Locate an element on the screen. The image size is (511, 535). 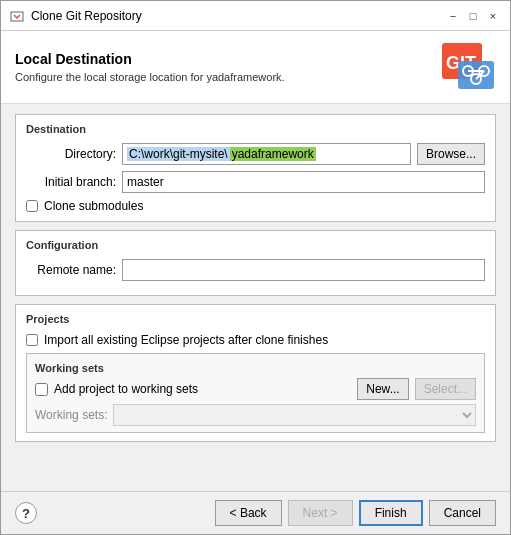
destination-section-title: Destination is located at coordinates (256, 129).